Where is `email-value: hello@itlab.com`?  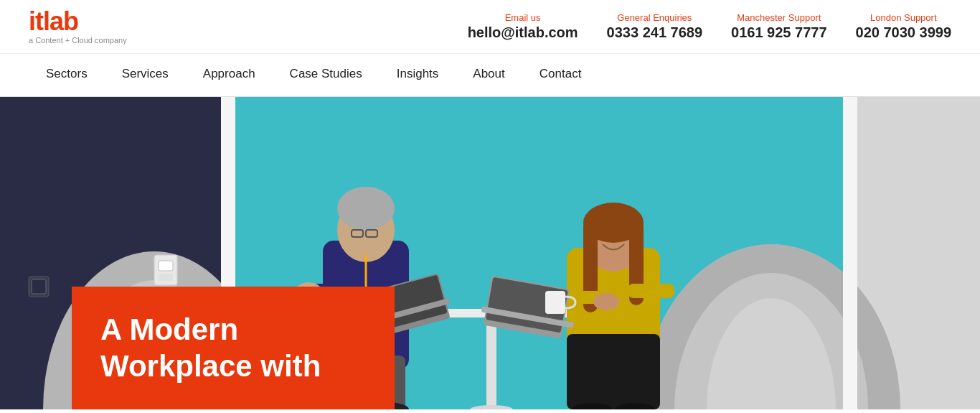
email-value: hello@itlab.com is located at coordinates (523, 33).